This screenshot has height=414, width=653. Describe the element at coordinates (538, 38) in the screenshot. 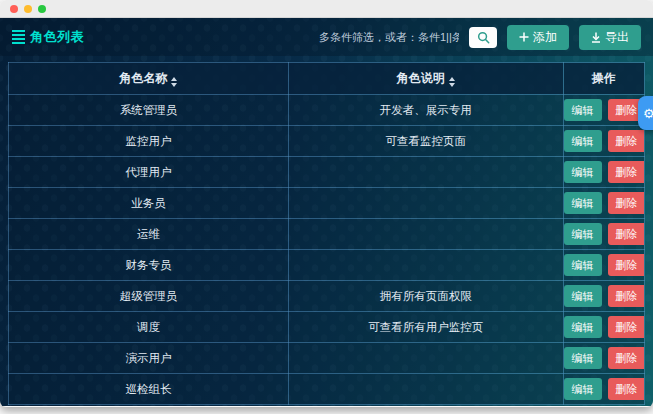

I see `add-button: 添加` at that location.